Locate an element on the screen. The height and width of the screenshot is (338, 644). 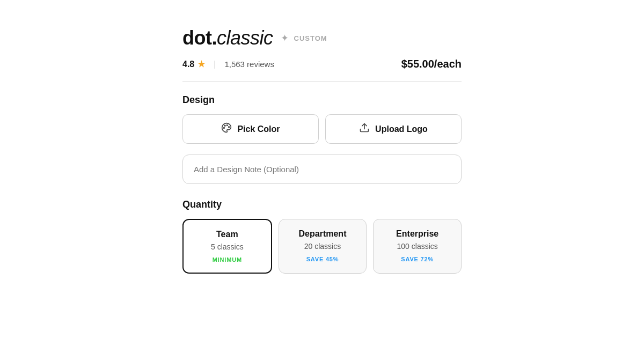
pick-color-label: Pick Color is located at coordinates (259, 129).